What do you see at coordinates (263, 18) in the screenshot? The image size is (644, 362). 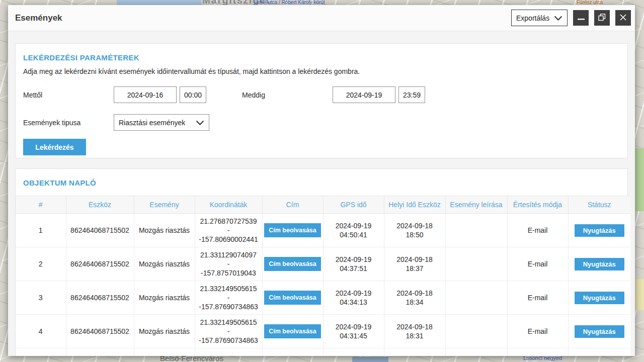 I see `dialog-title: Események` at bounding box center [263, 18].